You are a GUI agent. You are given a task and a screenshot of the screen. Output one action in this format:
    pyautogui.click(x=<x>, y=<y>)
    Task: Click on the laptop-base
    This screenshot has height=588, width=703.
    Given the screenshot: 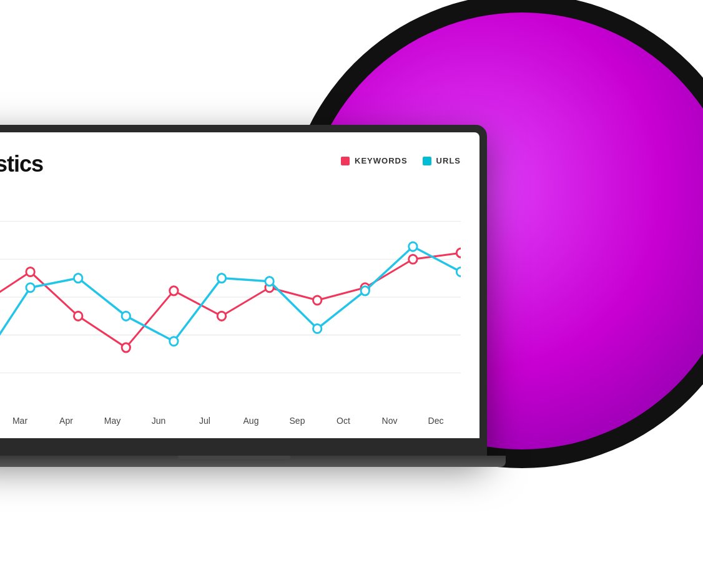 What is the action you would take?
    pyautogui.click(x=253, y=461)
    